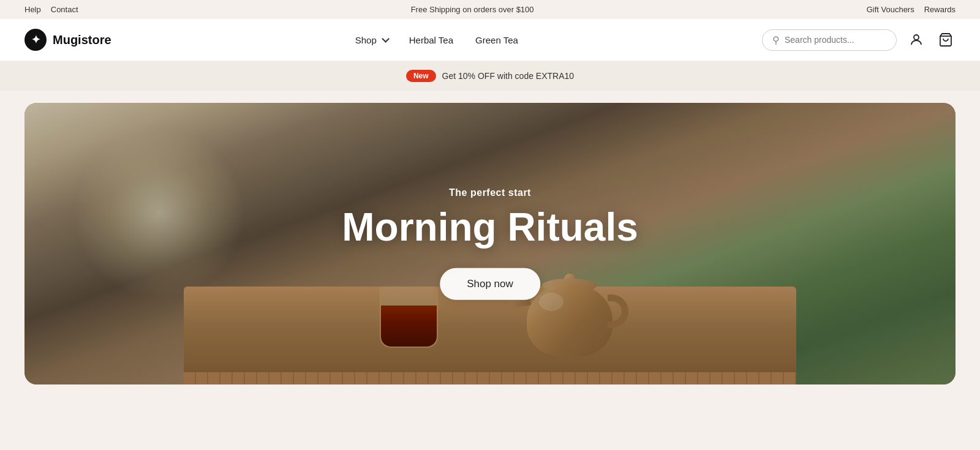 The image size is (980, 450). Describe the element at coordinates (940, 10) in the screenshot. I see `rewards-link: Rewards` at that location.